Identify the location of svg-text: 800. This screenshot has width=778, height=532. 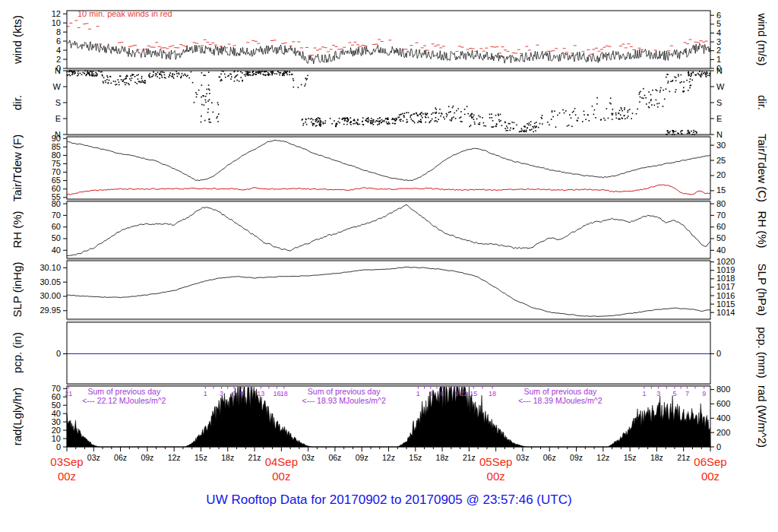
(723, 389).